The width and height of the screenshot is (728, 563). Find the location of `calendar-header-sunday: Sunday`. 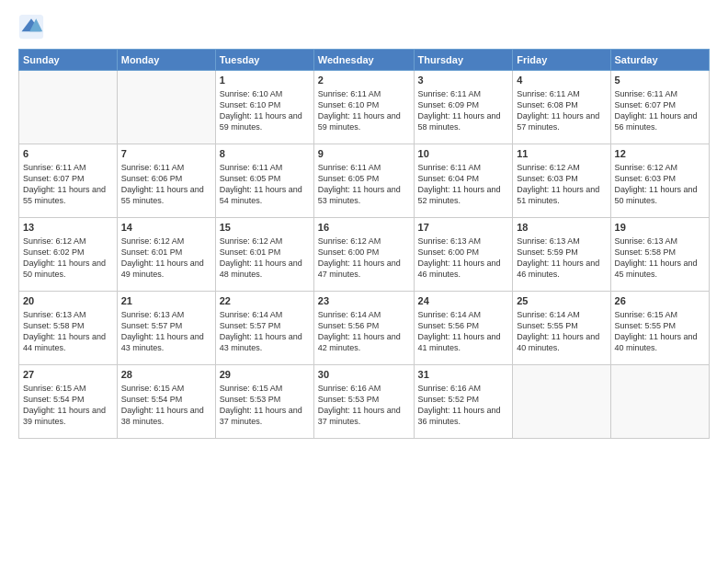

calendar-header-sunday: Sunday is located at coordinates (68, 61).